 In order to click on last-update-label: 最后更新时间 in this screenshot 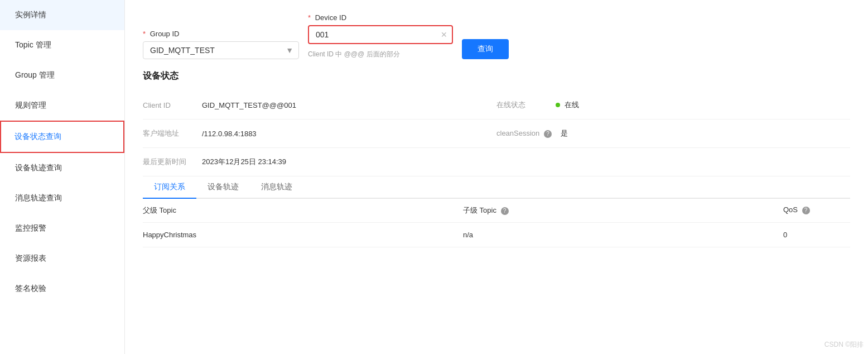, I will do `click(168, 162)`.